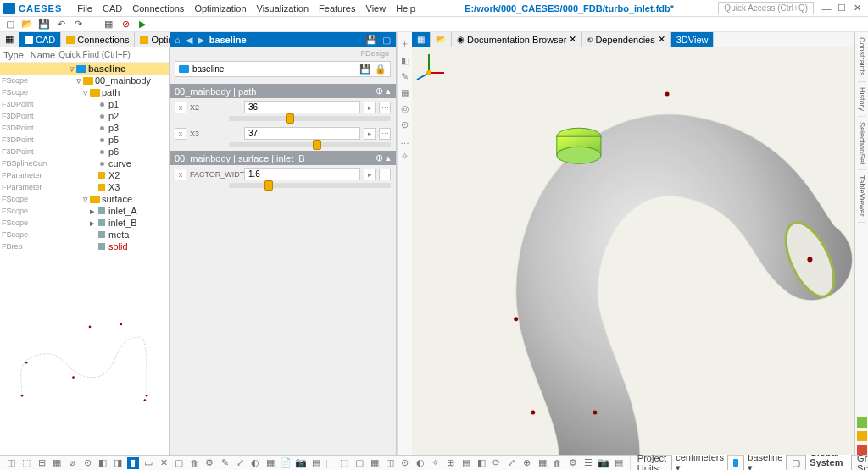  I want to click on prop-close-icon: ▢, so click(387, 41).